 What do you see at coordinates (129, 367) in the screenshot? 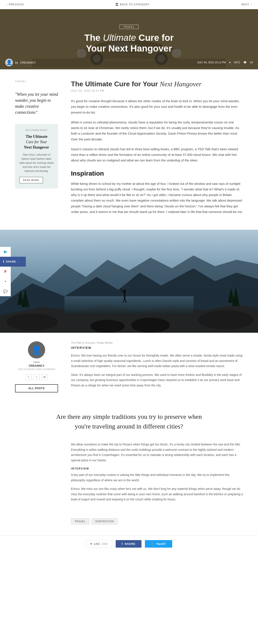
I see `interview-section: 👤 CREANNCY THE FOUNDER AND COOWNER f t B…` at bounding box center [129, 367].